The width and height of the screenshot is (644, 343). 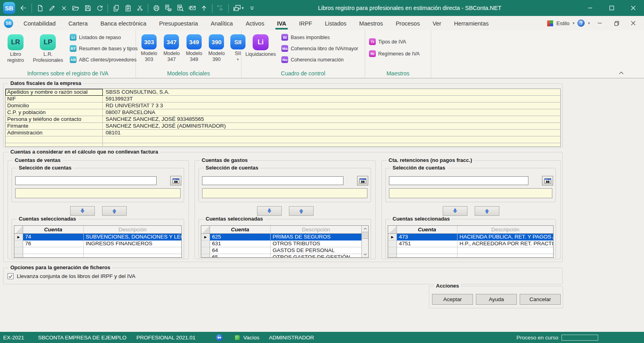 What do you see at coordinates (574, 23) in the screenshot?
I see `estilo-caret-icon: ▾` at bounding box center [574, 23].